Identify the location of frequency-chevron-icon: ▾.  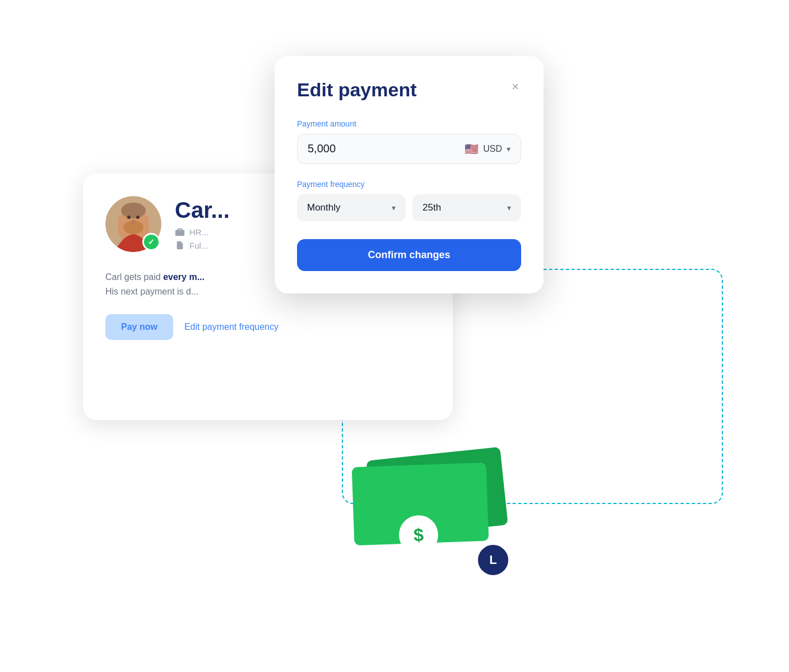
(393, 208).